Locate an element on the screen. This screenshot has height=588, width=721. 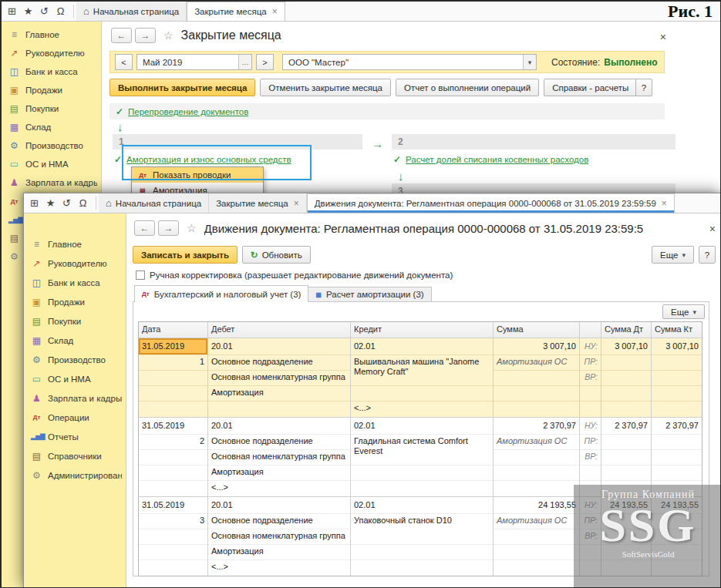
period-field: Май 2019 … is located at coordinates (194, 62).